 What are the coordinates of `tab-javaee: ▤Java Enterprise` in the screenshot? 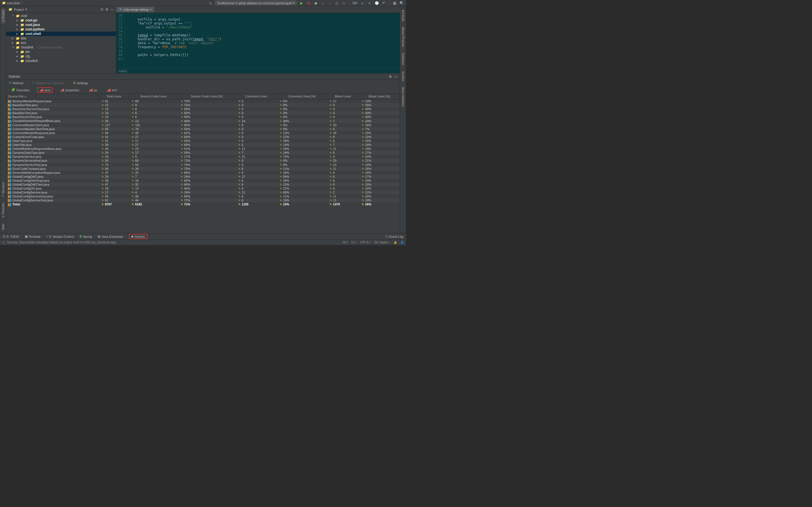 It's located at (110, 237).